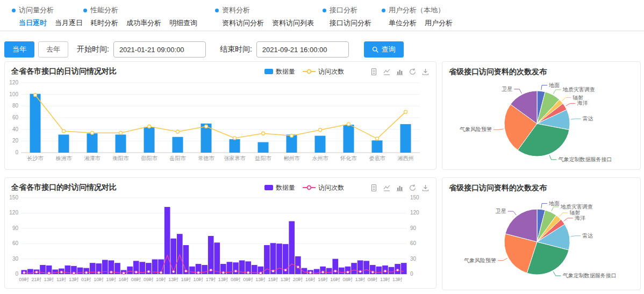  I want to click on svg-text: 20时, so click(298, 279).